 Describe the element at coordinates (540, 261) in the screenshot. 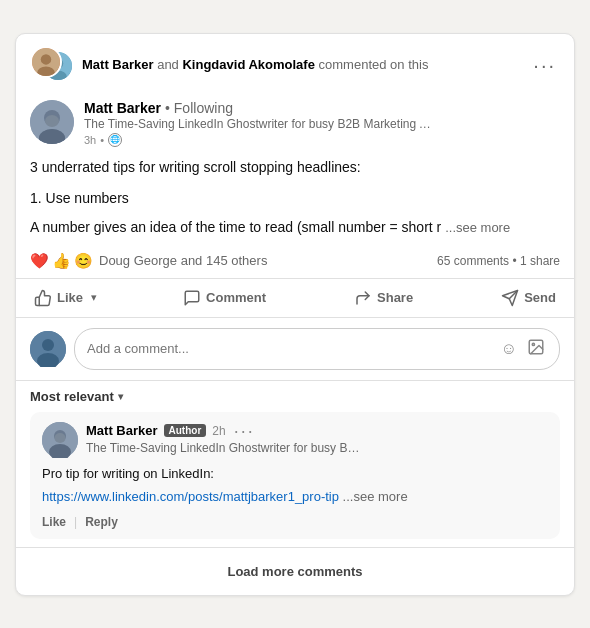

I see `shares-count: 1 share` at that location.